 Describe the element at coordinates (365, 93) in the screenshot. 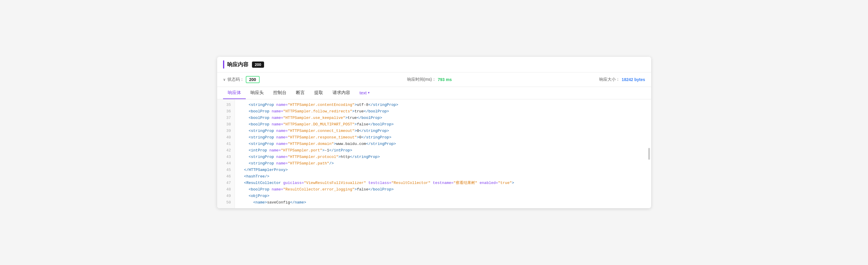

I see `tab-text: text ▾` at that location.